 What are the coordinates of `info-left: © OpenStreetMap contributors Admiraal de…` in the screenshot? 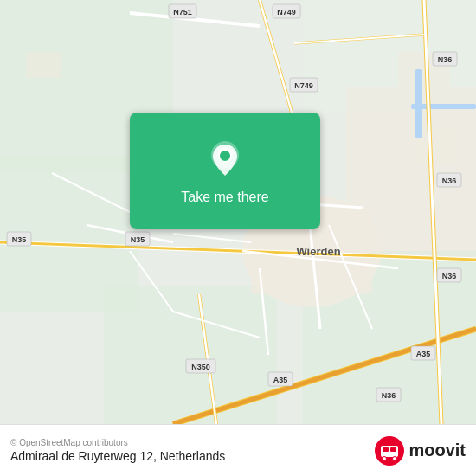 It's located at (118, 450).